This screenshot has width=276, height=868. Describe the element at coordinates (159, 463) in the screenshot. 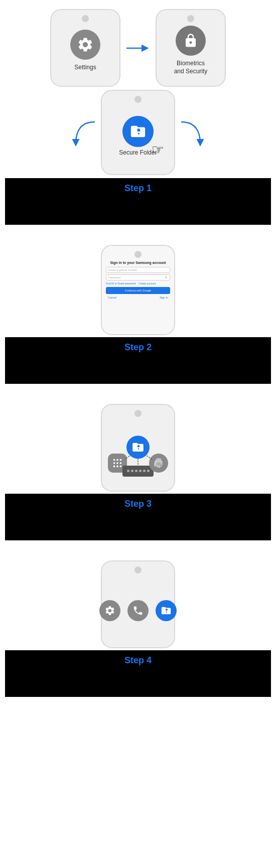

I see `ls-fingerprint-icon` at that location.